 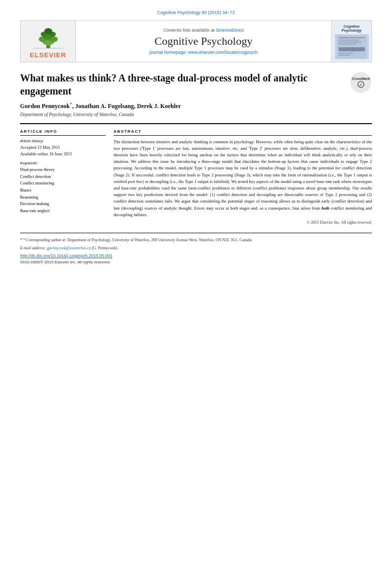 What do you see at coordinates (63, 190) in the screenshot?
I see `keywords-list: Dual-process theory Conflict detection C…` at bounding box center [63, 190].